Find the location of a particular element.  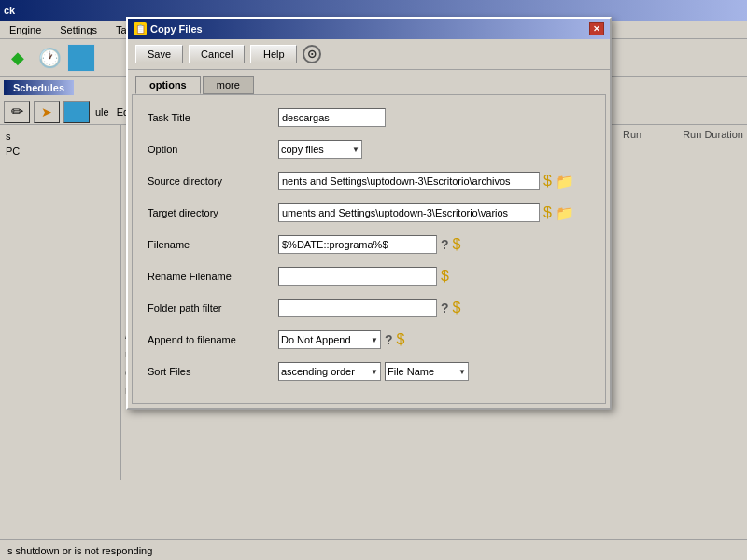

secondary-ule: ule is located at coordinates (103, 112).